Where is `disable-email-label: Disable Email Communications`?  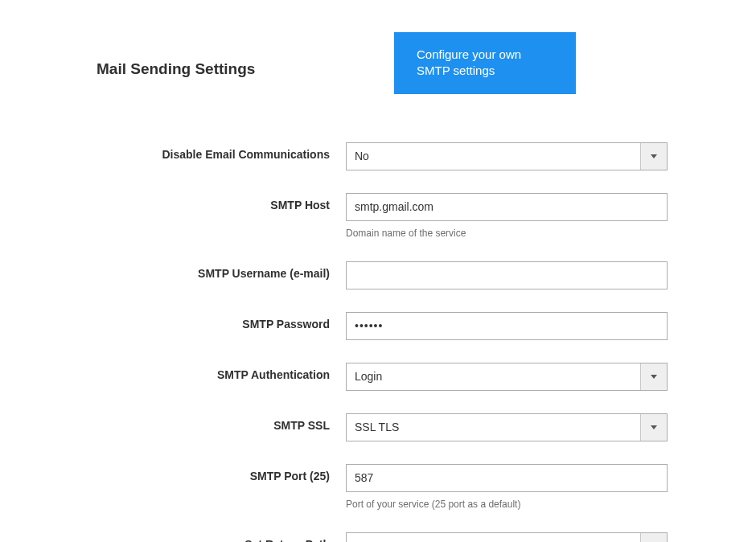 disable-email-label: Disable Email Communications is located at coordinates (209, 151).